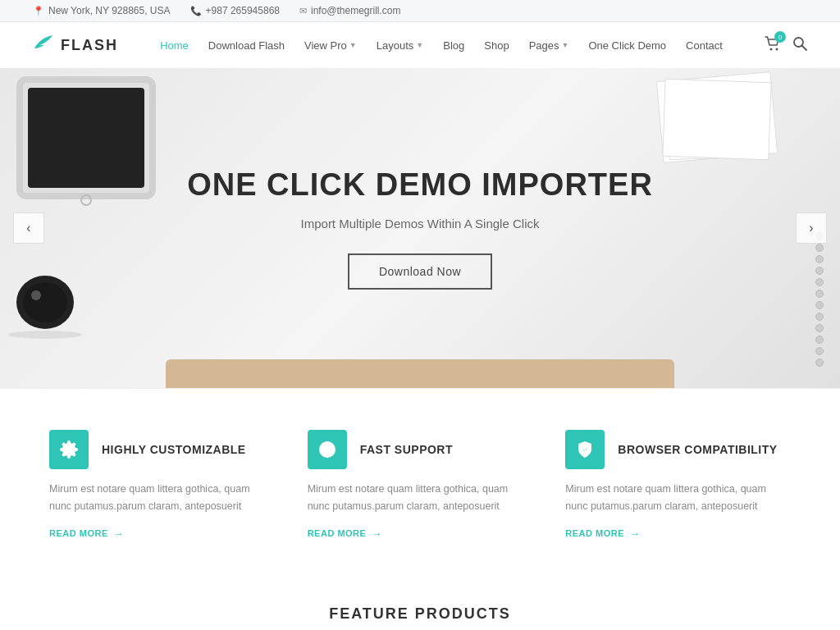 This screenshot has width=840, height=630. What do you see at coordinates (678, 499) in the screenshot?
I see `feature-browser-desc: Mirum est notare quam littera gothica, q…` at bounding box center [678, 499].